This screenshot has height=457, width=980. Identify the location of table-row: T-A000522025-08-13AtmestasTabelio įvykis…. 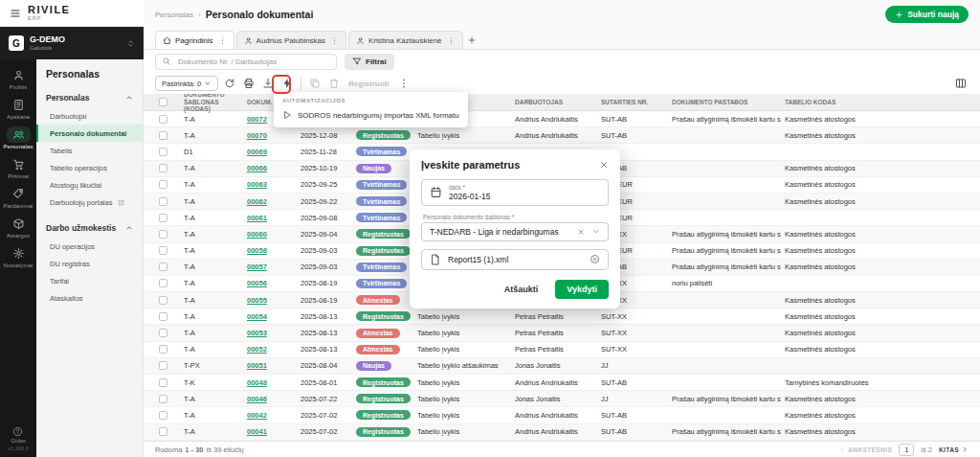
(562, 351).